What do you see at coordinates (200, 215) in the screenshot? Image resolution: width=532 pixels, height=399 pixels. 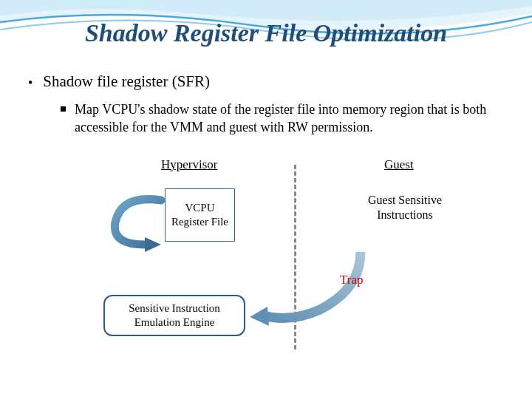 I see `vcpu-register-file-box: VCPU Register File` at bounding box center [200, 215].